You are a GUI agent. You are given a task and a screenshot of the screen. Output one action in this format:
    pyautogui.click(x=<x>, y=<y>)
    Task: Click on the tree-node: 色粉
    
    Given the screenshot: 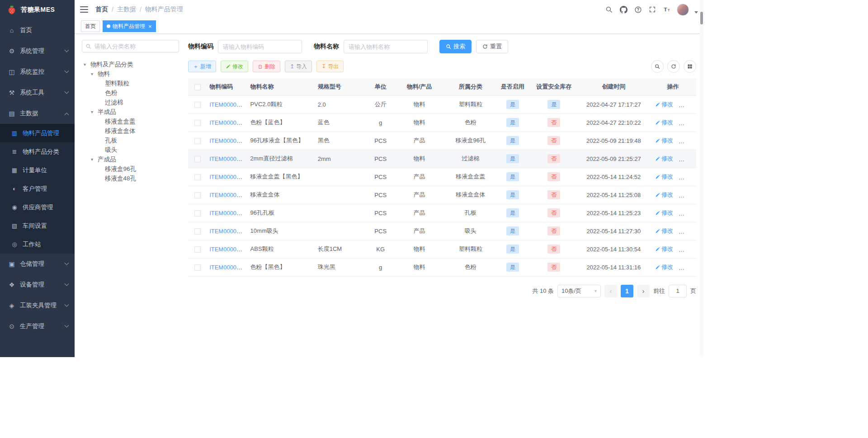 What is the action you would take?
    pyautogui.click(x=130, y=93)
    